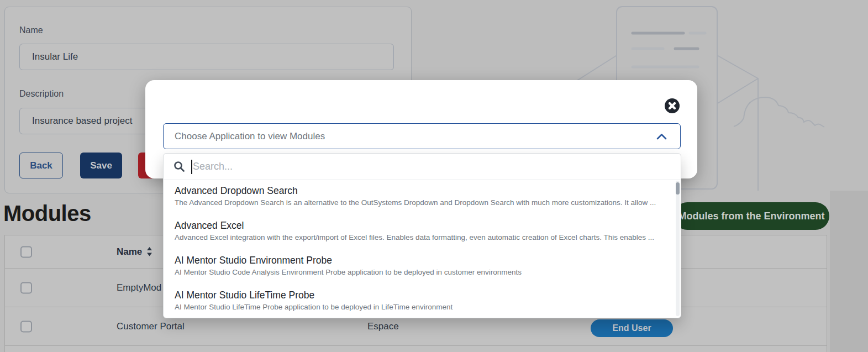 This screenshot has height=352, width=868. What do you see at coordinates (383, 327) in the screenshot?
I see `module-kind: Espace` at bounding box center [383, 327].